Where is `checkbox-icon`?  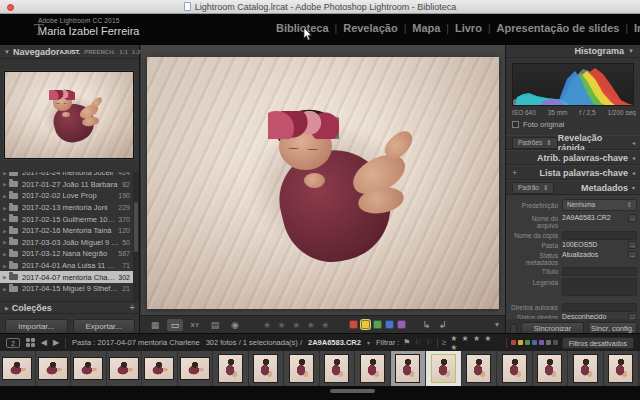 checkbox-icon is located at coordinates (516, 124).